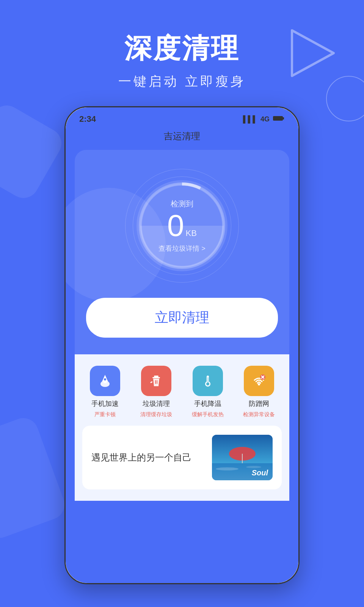  Describe the element at coordinates (208, 404) in the screenshot. I see `temp-label: 手机降温` at that location.